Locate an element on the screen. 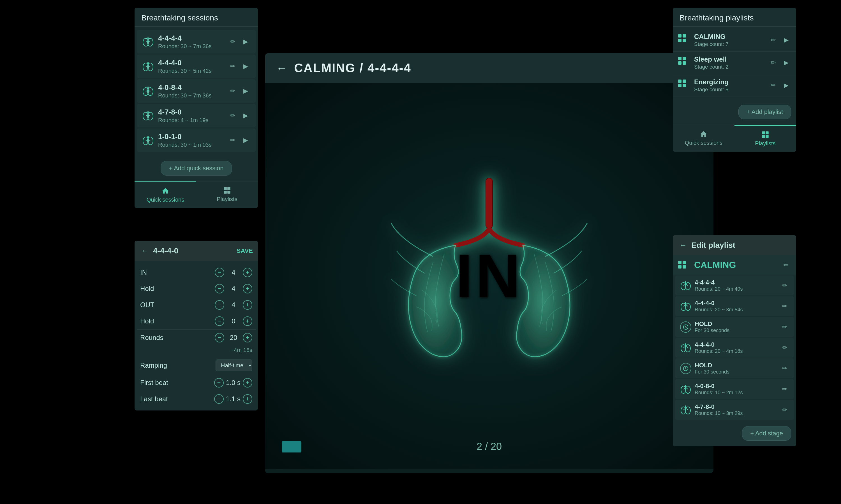 Image resolution: width=841 pixels, height=504 pixels. stage-name: 4-7-8-0 is located at coordinates (738, 407).